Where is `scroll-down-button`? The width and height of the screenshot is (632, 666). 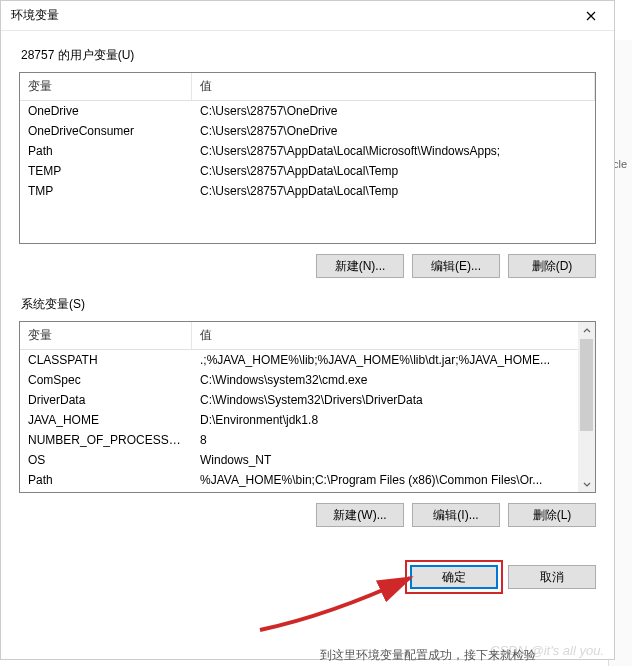
scroll-down-button is located at coordinates (586, 484).